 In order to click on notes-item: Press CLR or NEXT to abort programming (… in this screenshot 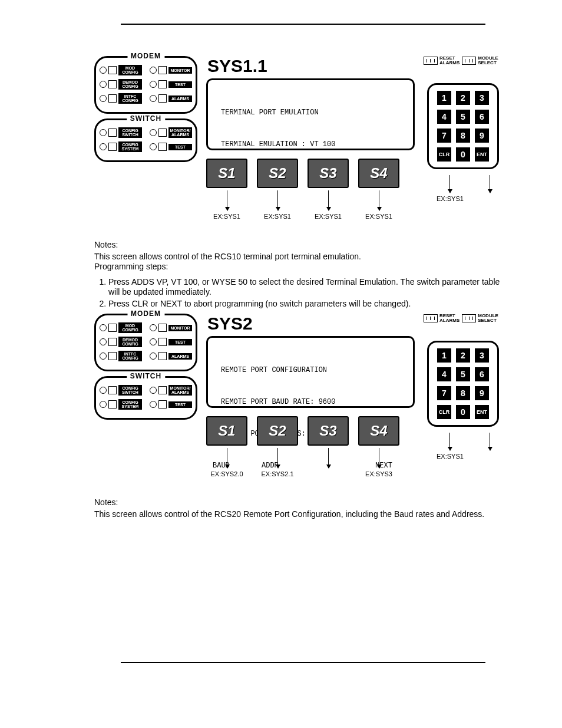, I will do `click(306, 304)`.